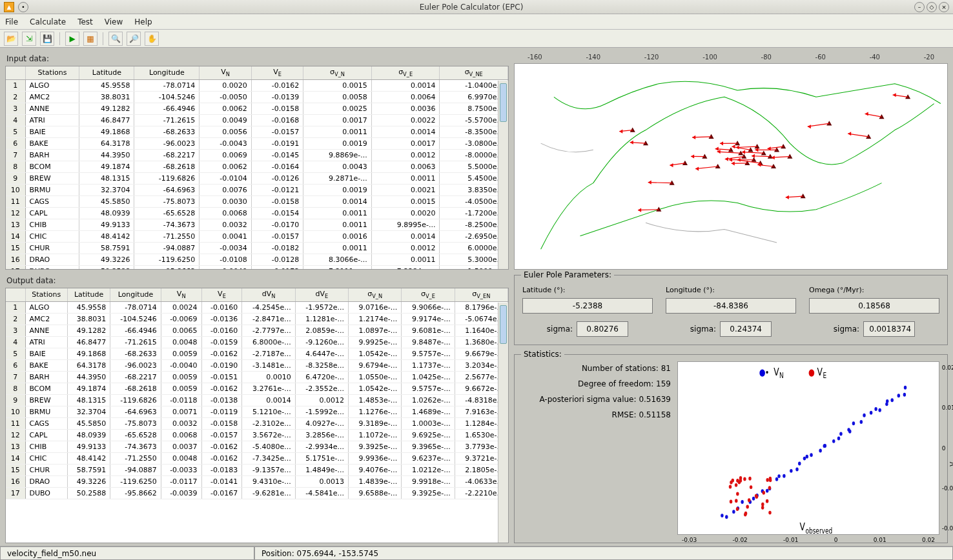 The image size is (953, 560). Describe the element at coordinates (15, 412) in the screenshot. I see `row-number: 10` at that location.